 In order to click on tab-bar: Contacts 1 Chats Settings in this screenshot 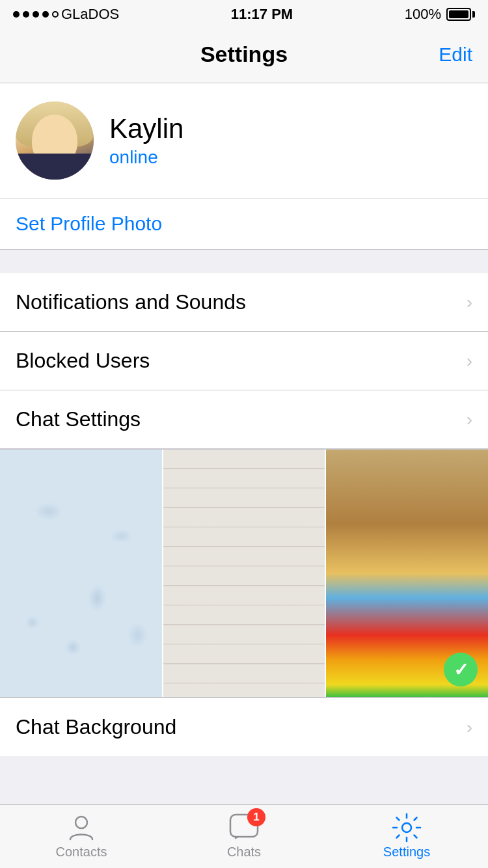, I will do `click(244, 836)`.